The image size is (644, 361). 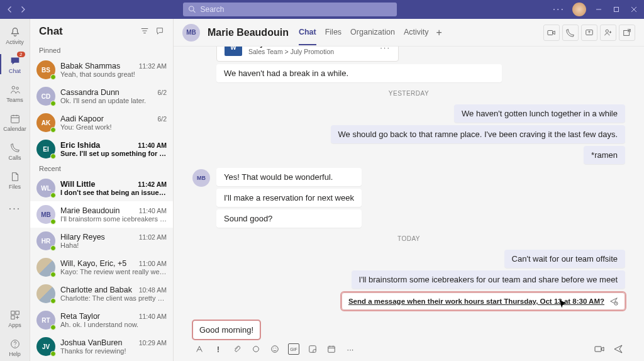 What do you see at coordinates (15, 71) in the screenshot?
I see `rail-label: Chat` at bounding box center [15, 71].